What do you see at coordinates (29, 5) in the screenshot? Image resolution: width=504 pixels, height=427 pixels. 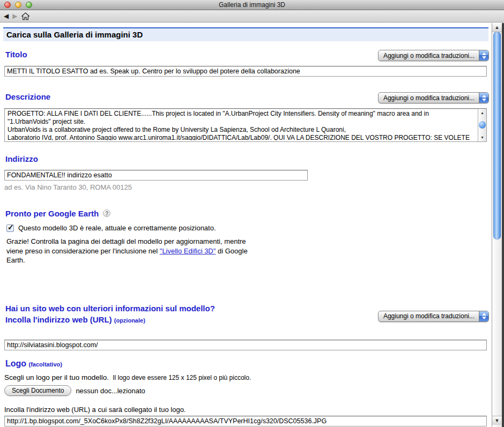 I see `zoom-button` at bounding box center [29, 5].